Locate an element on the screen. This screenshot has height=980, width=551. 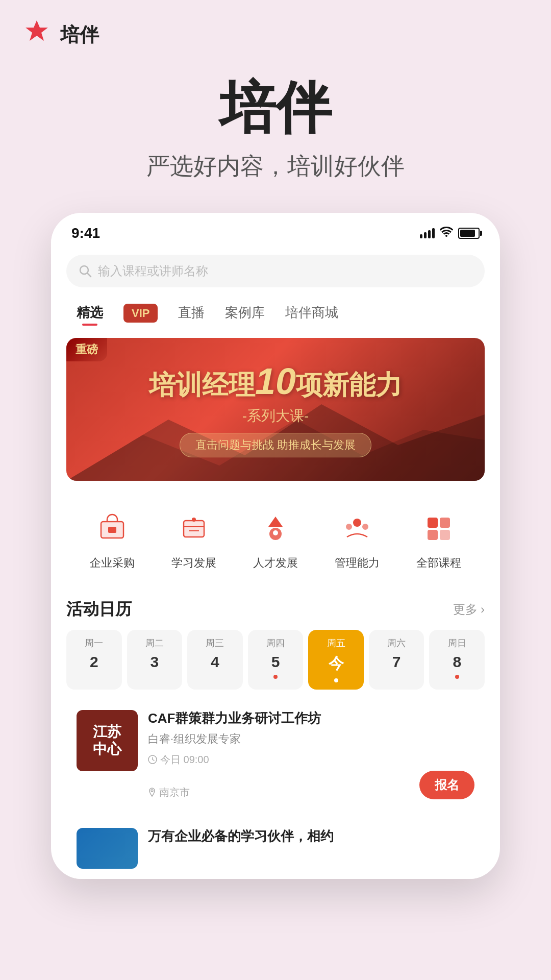
category-guanli: 管理能力 is located at coordinates (357, 540).